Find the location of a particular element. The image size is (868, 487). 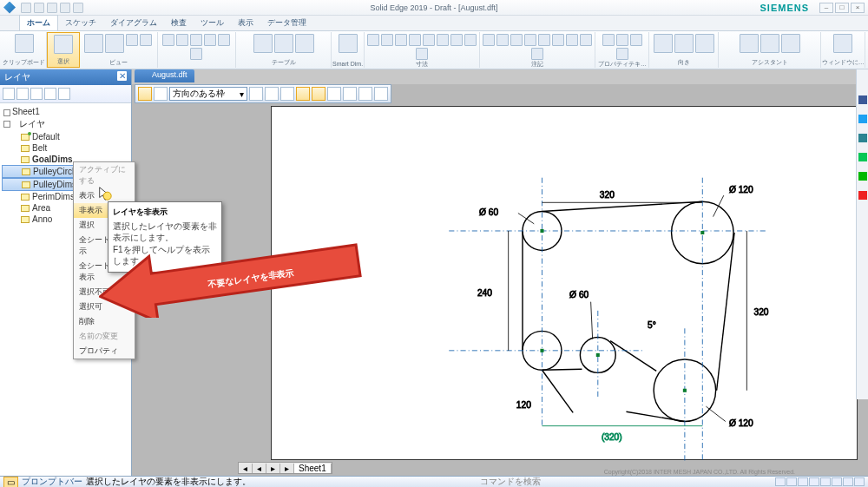

feed-icon is located at coordinates (863, 176).